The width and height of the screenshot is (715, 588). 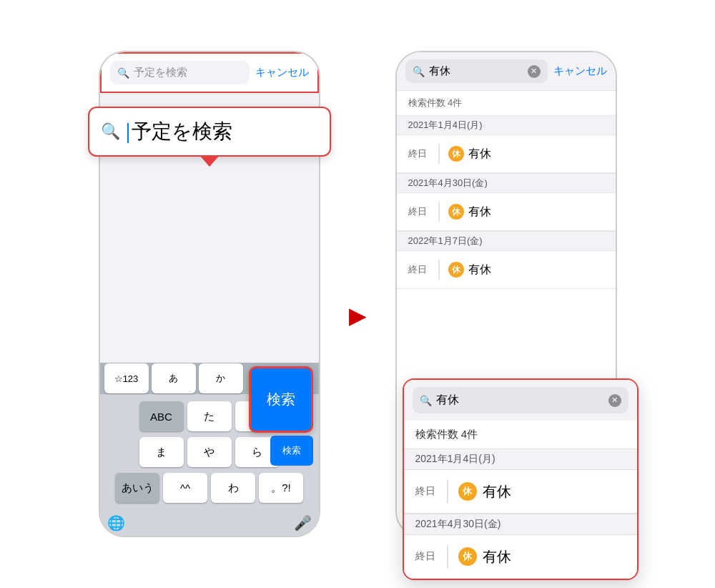 I want to click on right-search-input-wrapper: 🔍 有休 ✕, so click(x=476, y=72).